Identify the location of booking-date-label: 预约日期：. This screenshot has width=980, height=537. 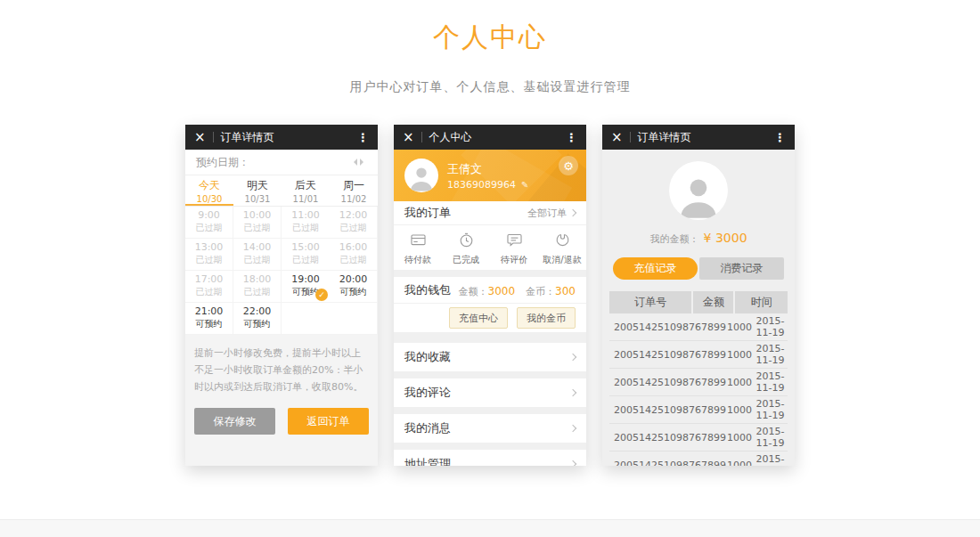
(273, 162).